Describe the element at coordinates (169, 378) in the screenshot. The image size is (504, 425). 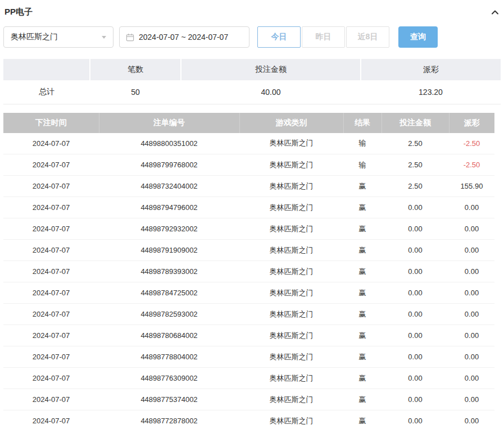
I see `cell-bet-id: 44898776309002` at that location.